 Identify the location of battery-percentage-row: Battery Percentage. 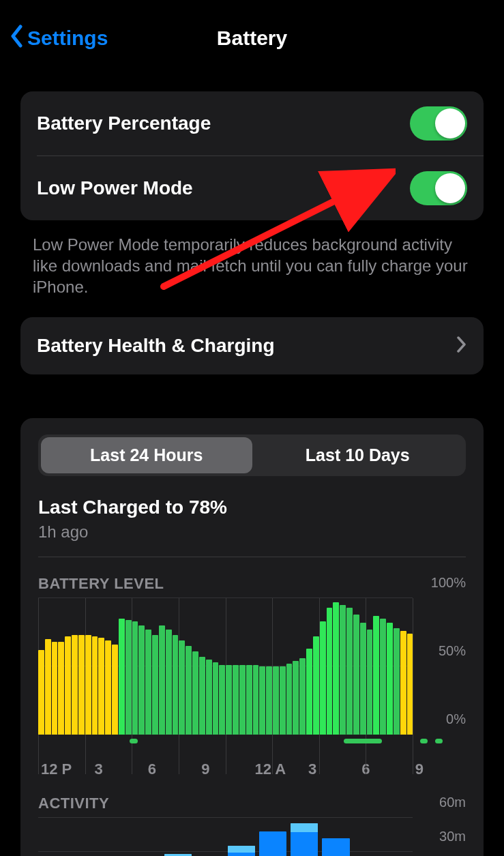
(252, 123).